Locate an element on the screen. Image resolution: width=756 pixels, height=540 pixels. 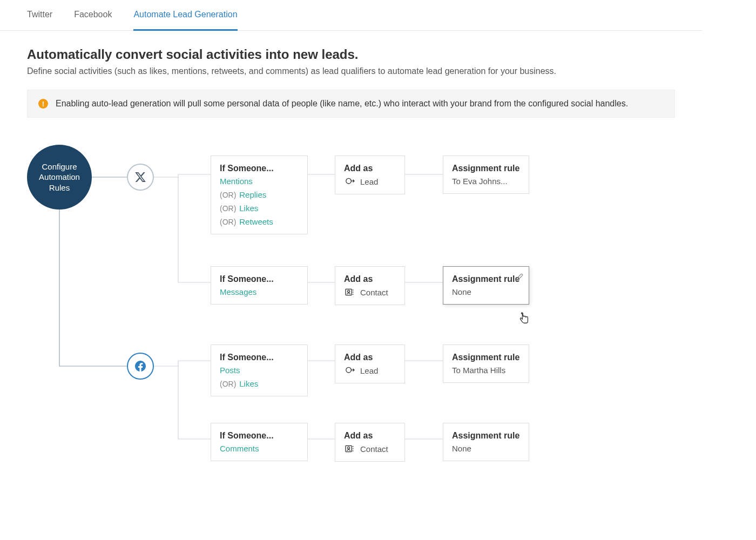
or-line: (OR) Replies is located at coordinates (259, 194).